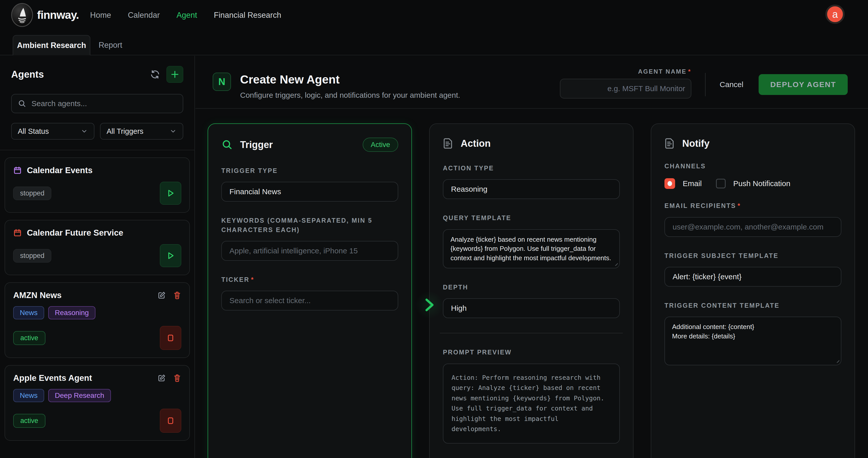 The width and height of the screenshot is (868, 458). I want to click on trigger-filter-select: All Triggers, so click(142, 131).